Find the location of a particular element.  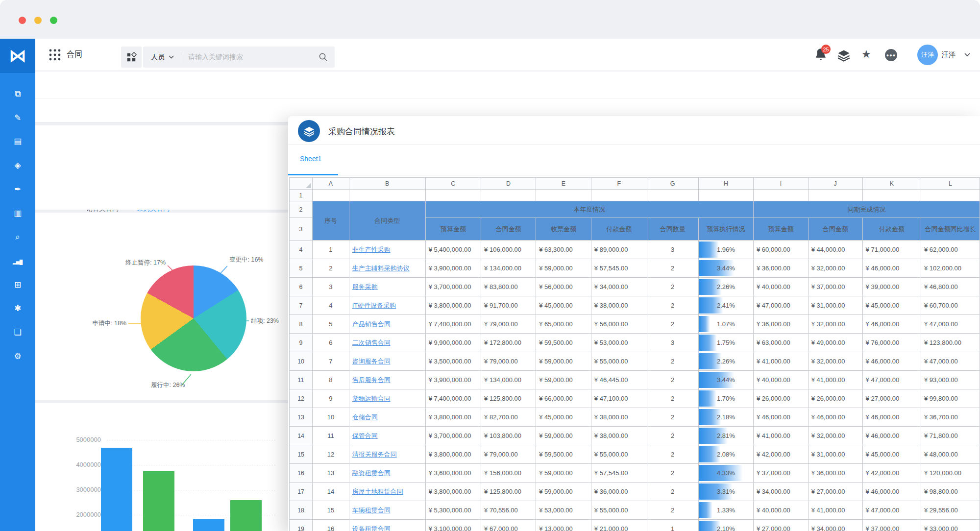

contract-type-link: 货物运输合同 is located at coordinates (371, 399).